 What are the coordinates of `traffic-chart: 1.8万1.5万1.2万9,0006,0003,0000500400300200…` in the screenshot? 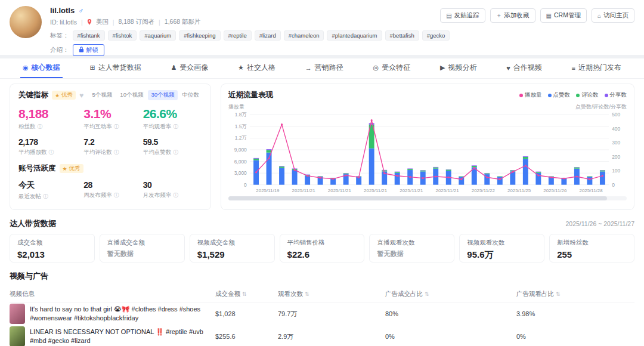 It's located at (428, 153).